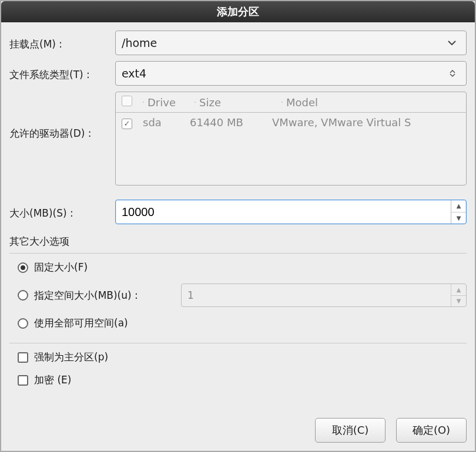 The image size is (476, 452). What do you see at coordinates (283, 43) in the screenshot?
I see `mount-point-value: /home` at bounding box center [283, 43].